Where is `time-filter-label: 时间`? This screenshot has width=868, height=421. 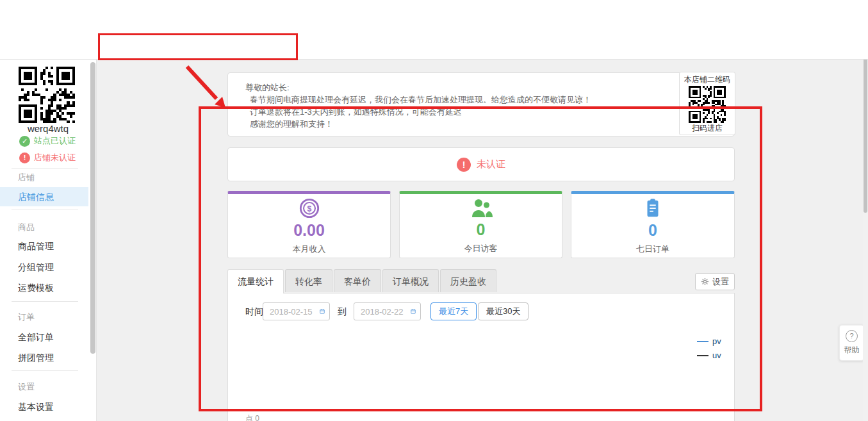 time-filter-label: 时间 is located at coordinates (254, 312).